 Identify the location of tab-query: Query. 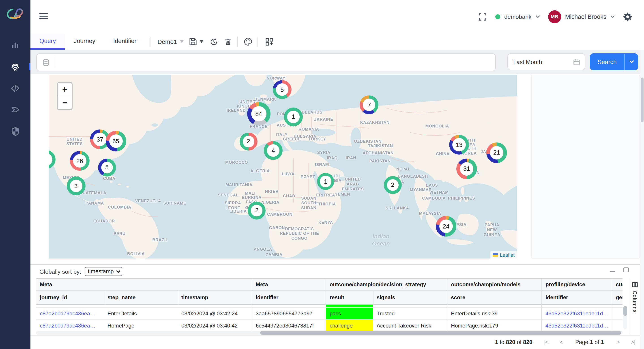
(48, 42).